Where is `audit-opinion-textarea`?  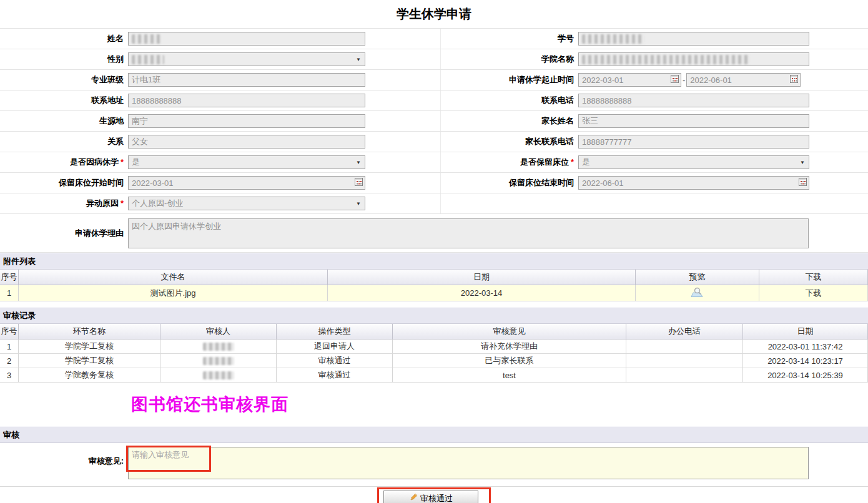
audit-opinion-textarea is located at coordinates (468, 463).